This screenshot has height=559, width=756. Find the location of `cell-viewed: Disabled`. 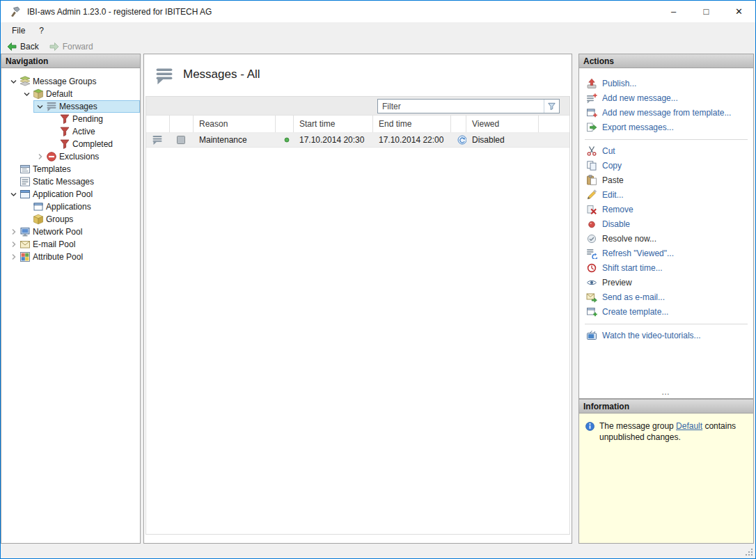

cell-viewed: Disabled is located at coordinates (503, 140).